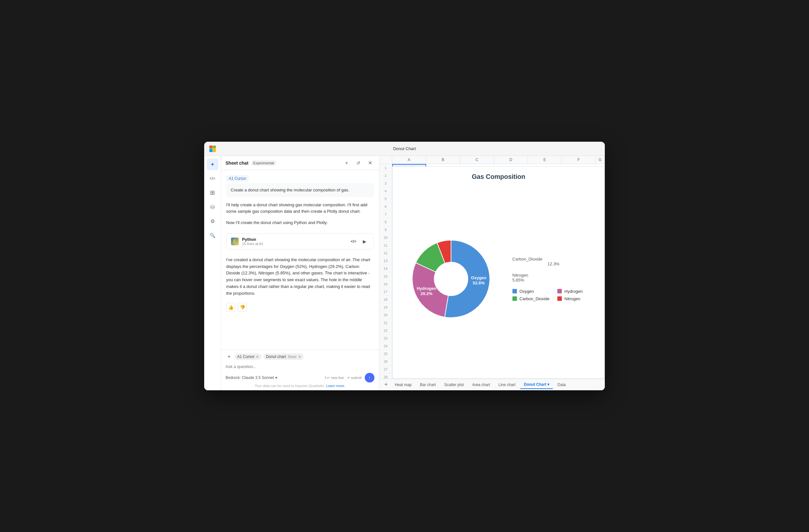 This screenshot has width=809, height=532. Describe the element at coordinates (349, 378) in the screenshot. I see `chat-hints: ⇧↵ new line ↵ submit ↑` at that location.